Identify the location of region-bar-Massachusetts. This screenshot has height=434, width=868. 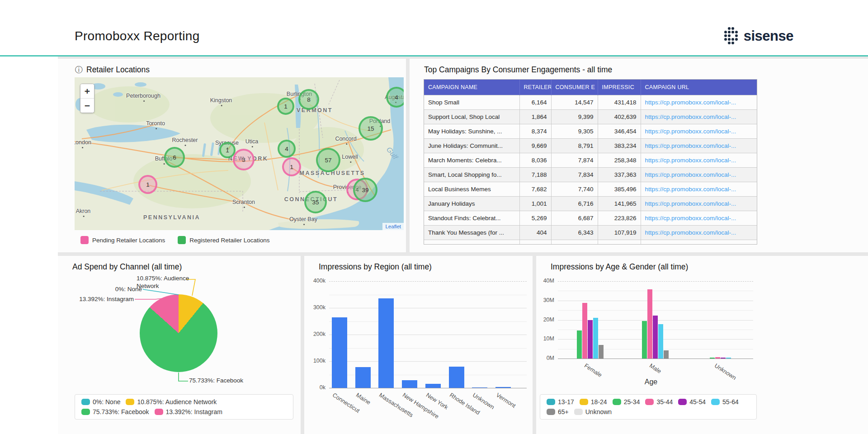
(386, 343).